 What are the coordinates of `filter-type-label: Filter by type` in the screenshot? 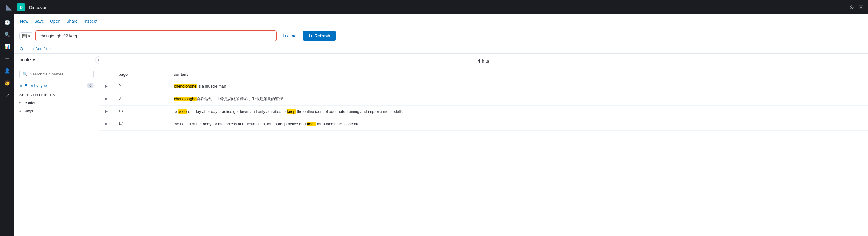 It's located at (36, 86).